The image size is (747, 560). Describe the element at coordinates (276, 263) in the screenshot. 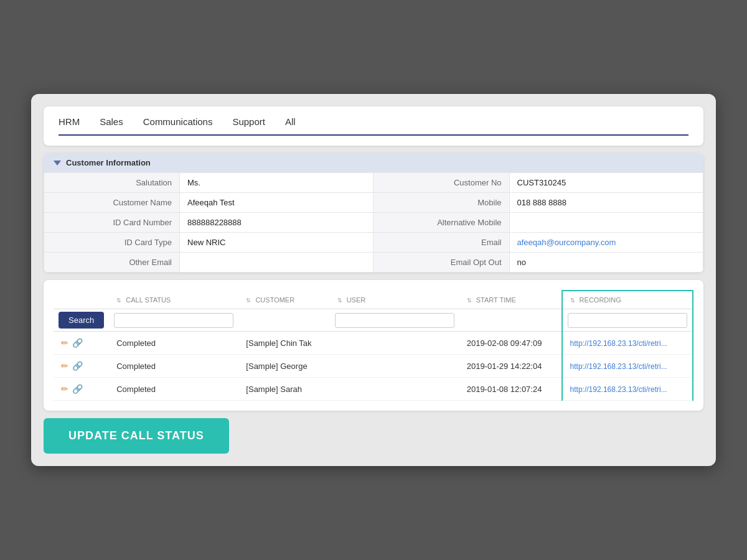

I see `other-email-value` at that location.